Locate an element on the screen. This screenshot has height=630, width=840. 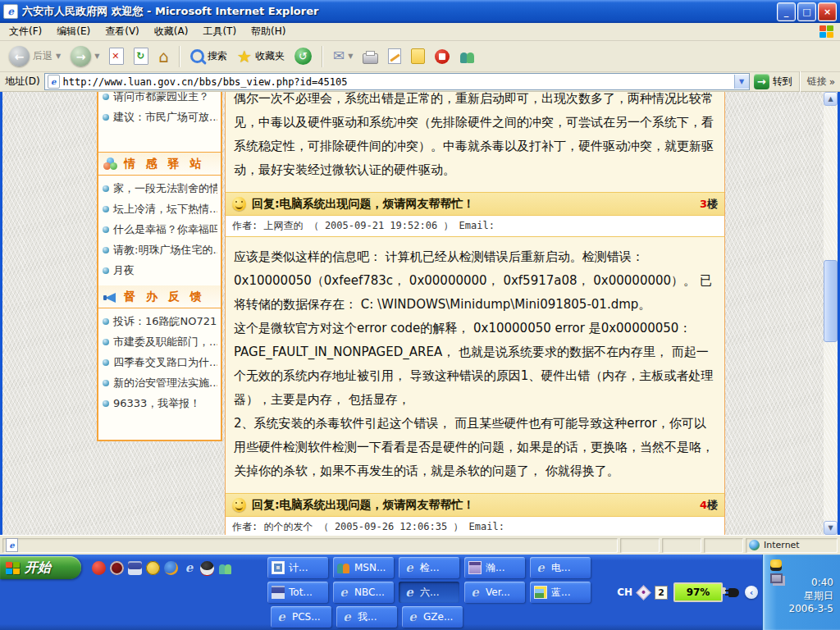
forward-dropdown-icon: ▼ is located at coordinates (97, 56).